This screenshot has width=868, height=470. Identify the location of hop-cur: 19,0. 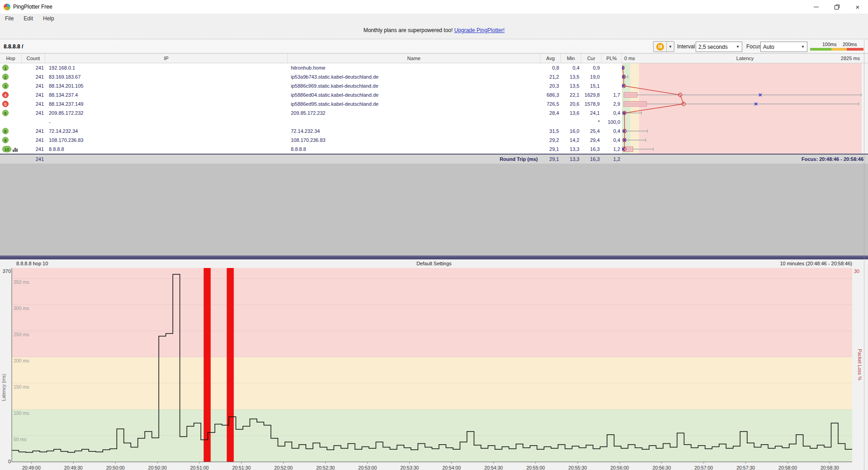
(592, 77).